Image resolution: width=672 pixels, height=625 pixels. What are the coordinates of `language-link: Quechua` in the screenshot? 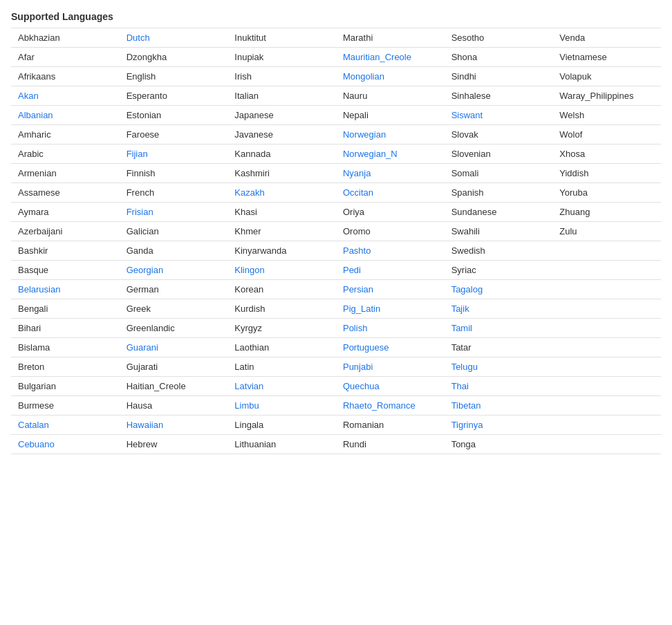 It's located at (361, 386).